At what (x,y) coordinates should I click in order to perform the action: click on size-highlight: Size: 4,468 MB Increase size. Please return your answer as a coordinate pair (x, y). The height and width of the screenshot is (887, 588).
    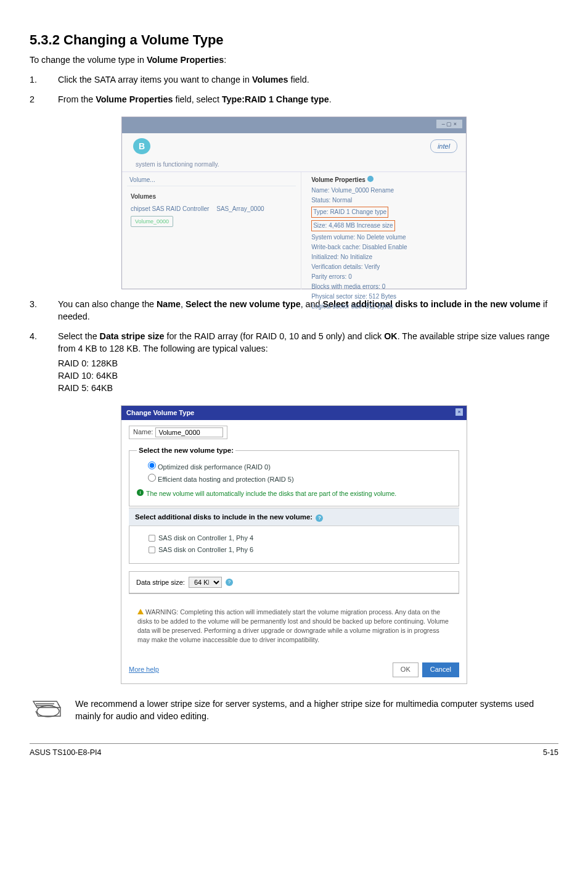
    Looking at the image, I should click on (353, 226).